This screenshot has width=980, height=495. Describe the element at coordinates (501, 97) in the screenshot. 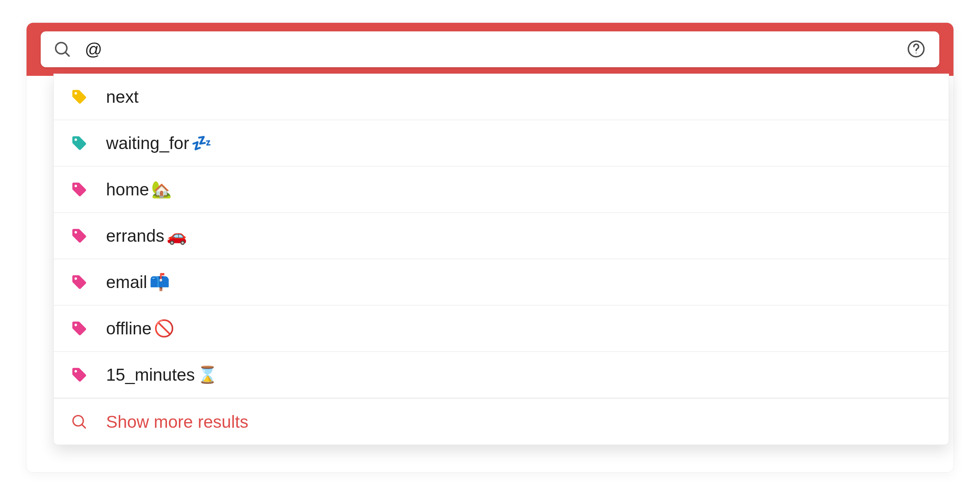

I see `dropdown-item-next: next` at that location.